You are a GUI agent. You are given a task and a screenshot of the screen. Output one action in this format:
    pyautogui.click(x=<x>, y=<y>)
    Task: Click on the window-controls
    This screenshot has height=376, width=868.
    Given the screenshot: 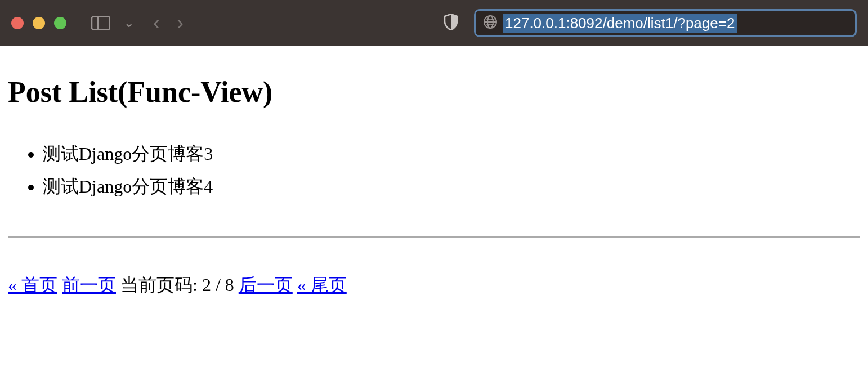 What is the action you would take?
    pyautogui.click(x=39, y=23)
    